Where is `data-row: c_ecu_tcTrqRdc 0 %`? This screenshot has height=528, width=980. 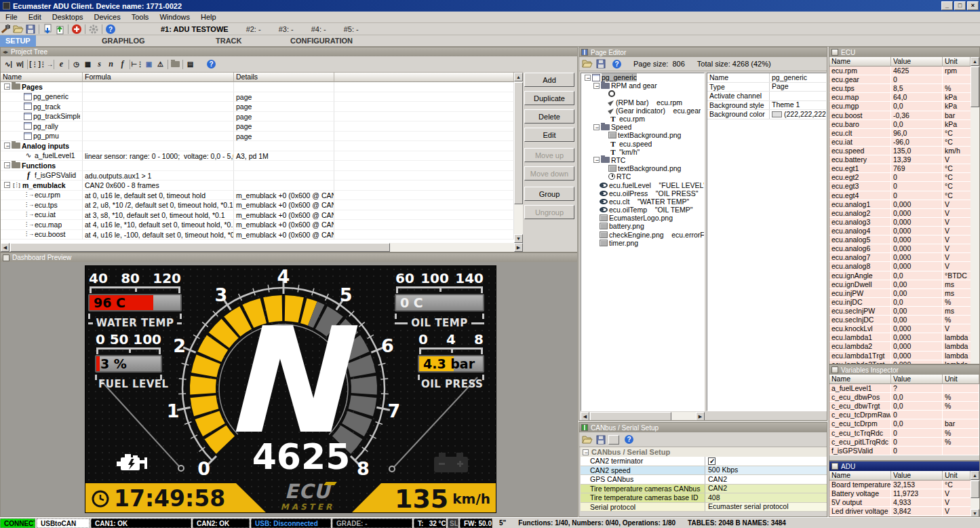 data-row: c_ecu_tcTrqRdc 0 % is located at coordinates (905, 433).